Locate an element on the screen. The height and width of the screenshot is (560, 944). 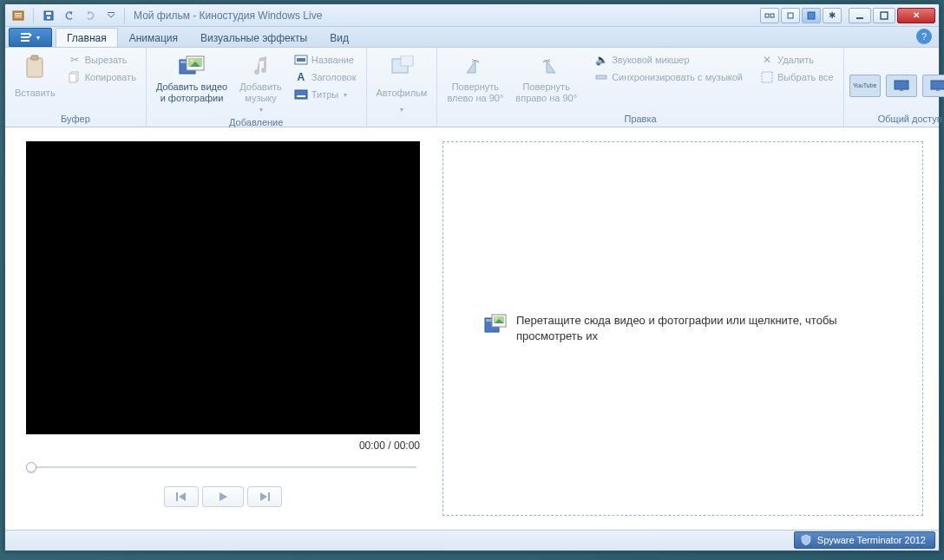
titlebar-extra-3-icon is located at coordinates (811, 16).